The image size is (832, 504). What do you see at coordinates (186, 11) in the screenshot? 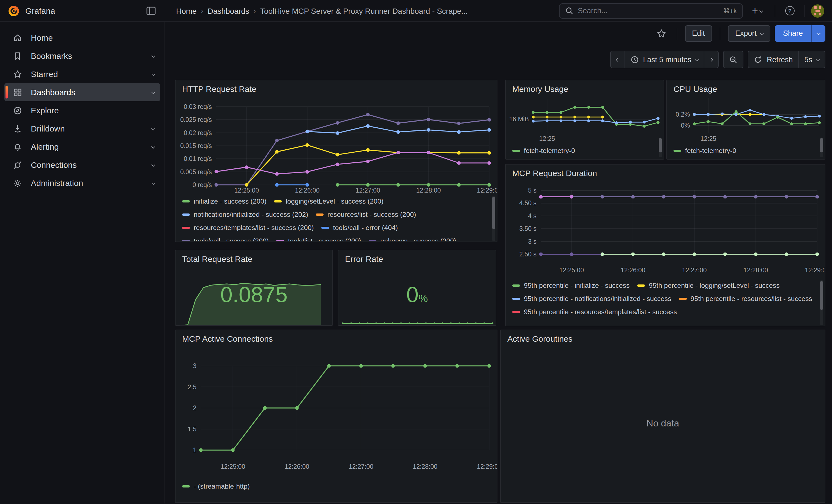
I see `breadcrumb-home: Home` at bounding box center [186, 11].